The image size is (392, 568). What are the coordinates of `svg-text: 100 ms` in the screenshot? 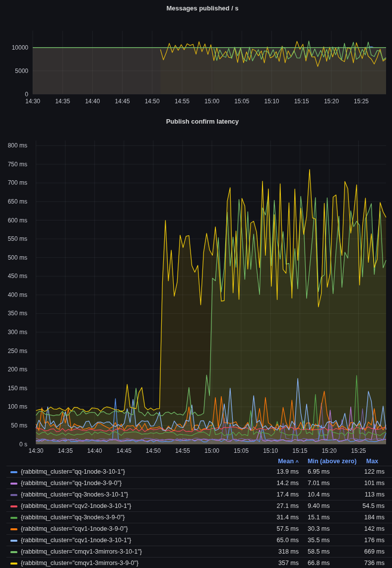 It's located at (18, 407).